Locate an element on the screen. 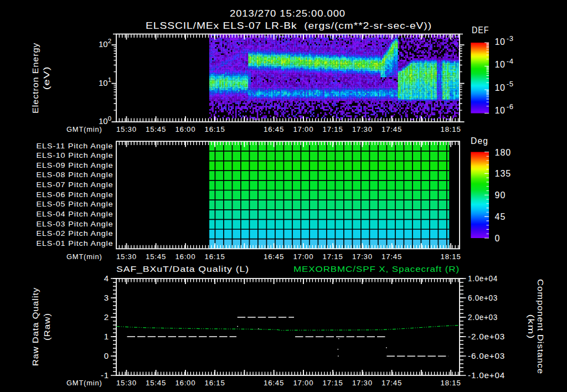  svg-text: DEF is located at coordinates (481, 30).